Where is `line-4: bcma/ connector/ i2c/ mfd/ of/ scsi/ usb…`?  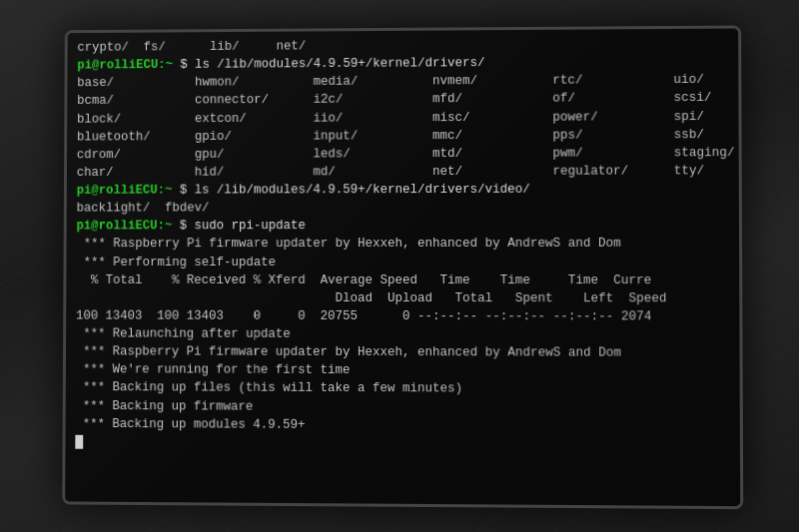 line-4: bcma/ connector/ i2c/ mfd/ of/ scsi/ usb… is located at coordinates (402, 100).